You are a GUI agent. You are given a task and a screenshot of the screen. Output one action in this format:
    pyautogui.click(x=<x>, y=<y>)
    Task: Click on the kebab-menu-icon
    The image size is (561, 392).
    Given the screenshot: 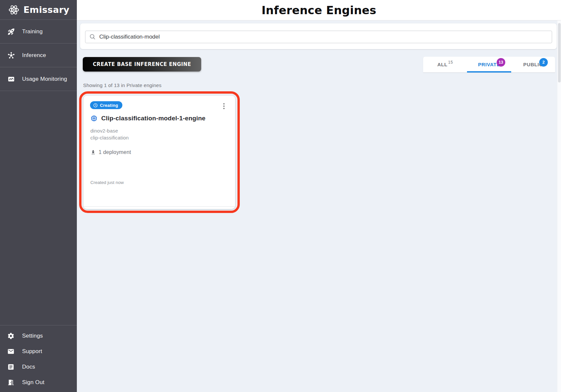 What is the action you would take?
    pyautogui.click(x=224, y=106)
    